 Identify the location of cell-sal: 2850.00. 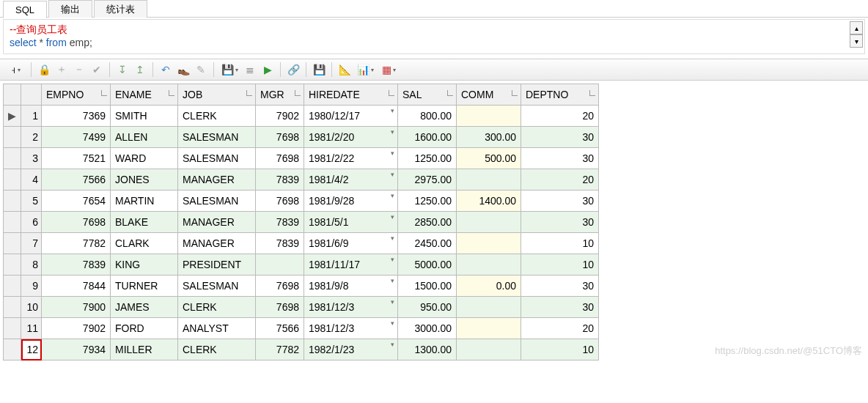
(427, 223).